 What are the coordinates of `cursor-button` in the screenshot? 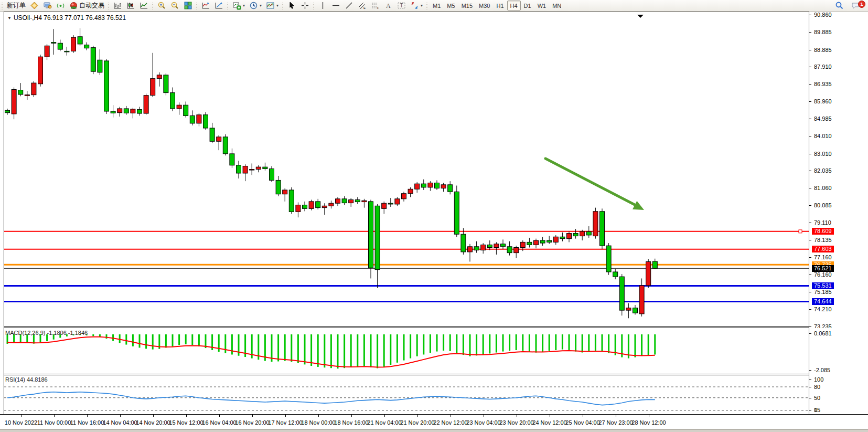 It's located at (292, 5).